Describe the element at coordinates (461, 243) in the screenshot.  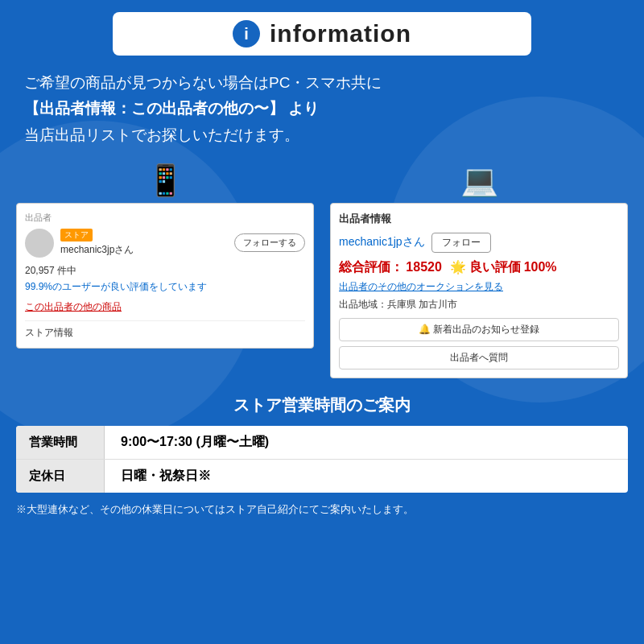
I see `pc-follow-button: フォロー` at that location.